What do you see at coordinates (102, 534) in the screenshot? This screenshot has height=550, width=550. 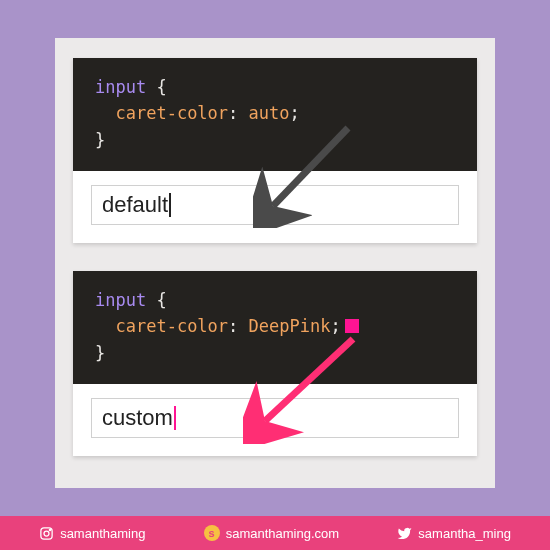 I see `footer-instagram-handle: samanthaming` at bounding box center [102, 534].